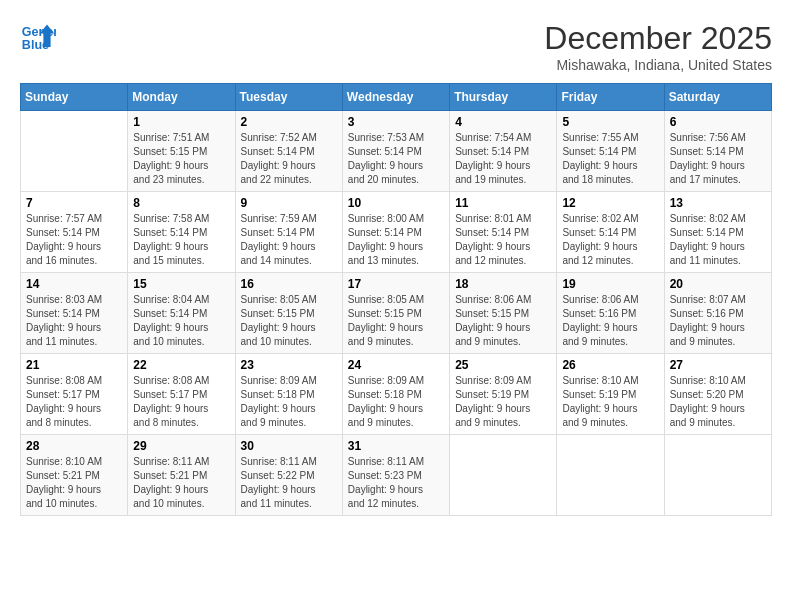 The height and width of the screenshot is (612, 792). What do you see at coordinates (289, 122) in the screenshot?
I see `day-number: 2` at bounding box center [289, 122].